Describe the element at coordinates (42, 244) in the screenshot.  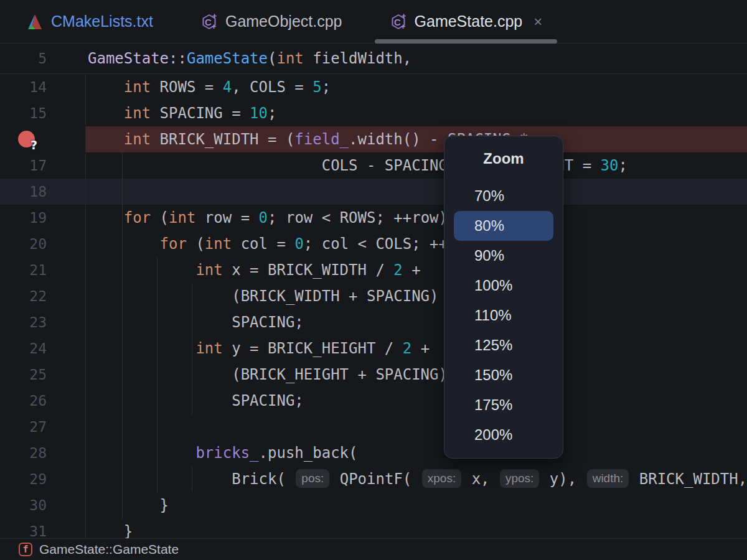
I see `line-number: 20` at that location.